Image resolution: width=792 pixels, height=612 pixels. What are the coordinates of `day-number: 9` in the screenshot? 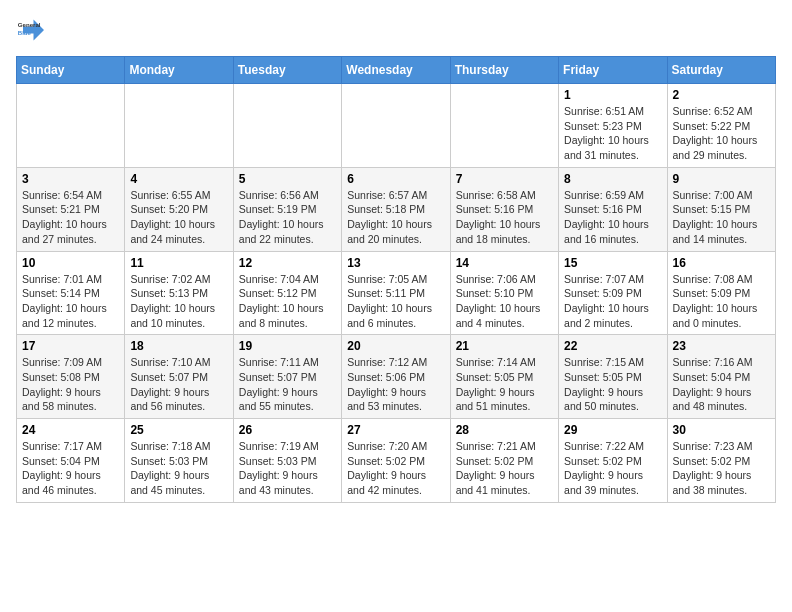 It's located at (722, 179).